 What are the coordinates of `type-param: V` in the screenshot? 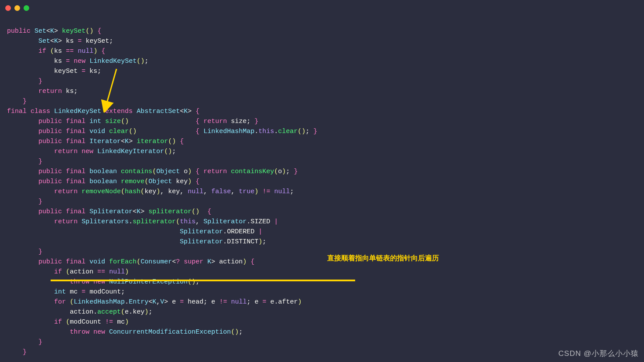 It's located at (162, 302).